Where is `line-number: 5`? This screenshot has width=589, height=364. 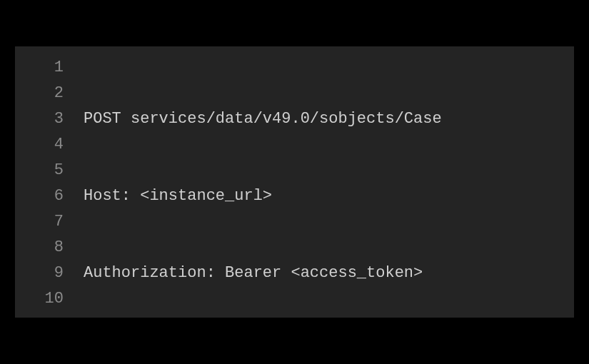
line-number: 5 is located at coordinates (39, 171).